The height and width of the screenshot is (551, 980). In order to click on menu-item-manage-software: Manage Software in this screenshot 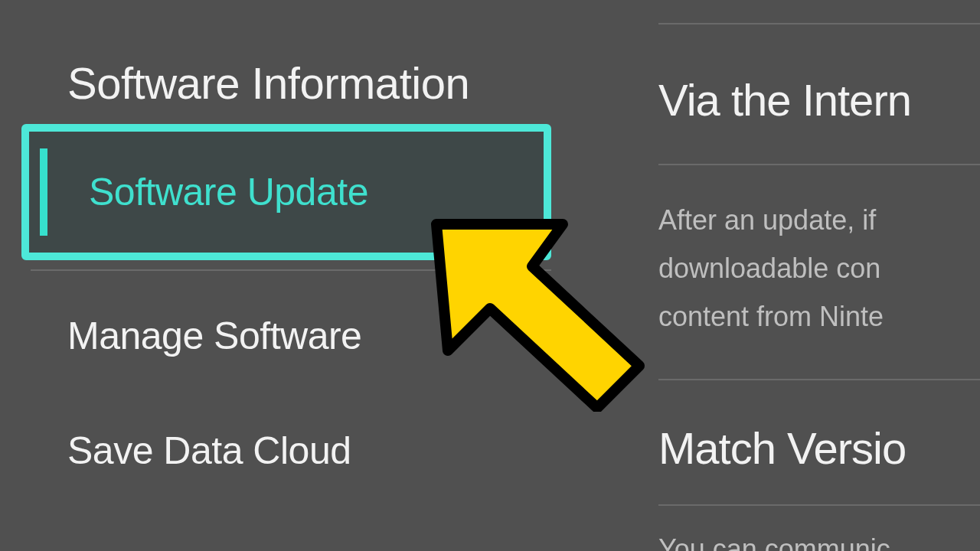, I will do `click(292, 336)`.